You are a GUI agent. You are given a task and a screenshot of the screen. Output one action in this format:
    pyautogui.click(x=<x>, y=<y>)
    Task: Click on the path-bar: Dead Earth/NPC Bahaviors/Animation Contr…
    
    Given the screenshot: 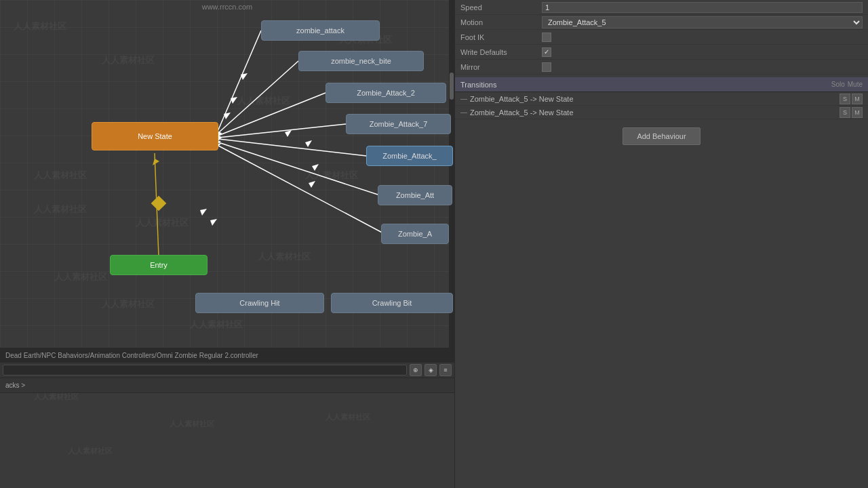 What is the action you would take?
    pyautogui.click(x=227, y=355)
    